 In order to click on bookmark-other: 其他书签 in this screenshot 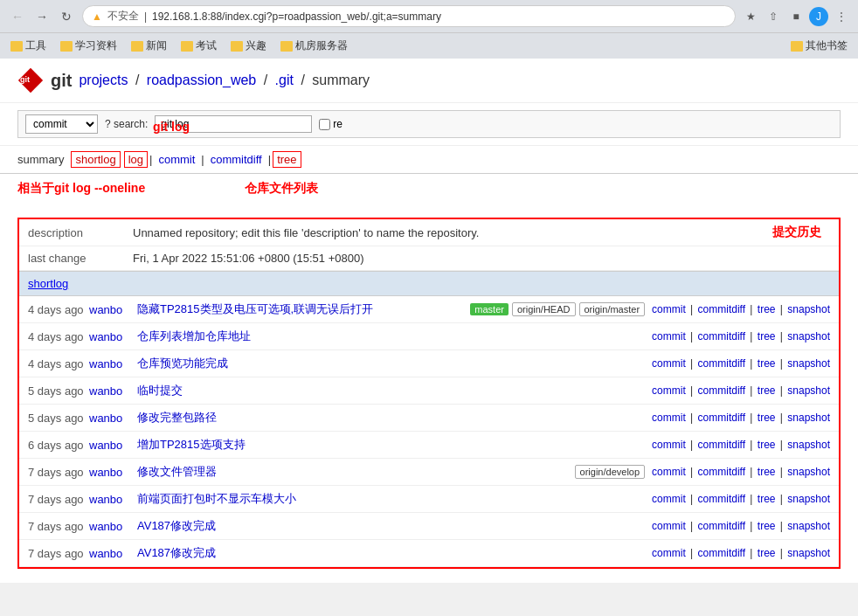, I will do `click(820, 45)`.